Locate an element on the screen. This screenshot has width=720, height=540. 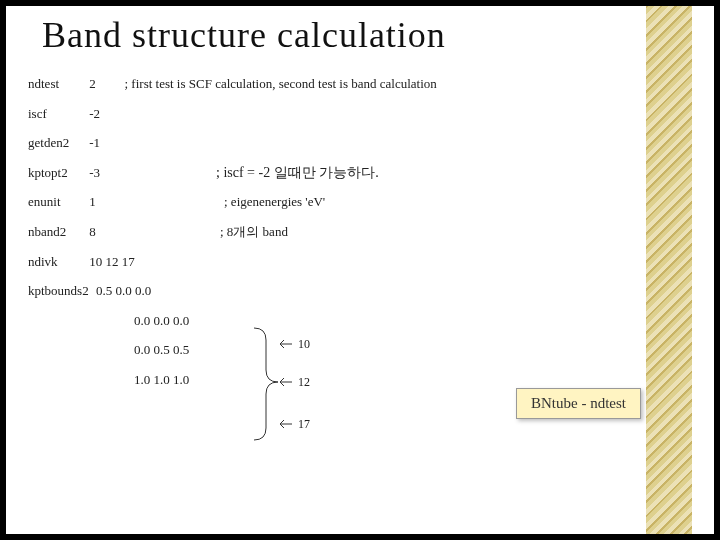
page-title: Band structure calculation is located at coordinates (244, 35).